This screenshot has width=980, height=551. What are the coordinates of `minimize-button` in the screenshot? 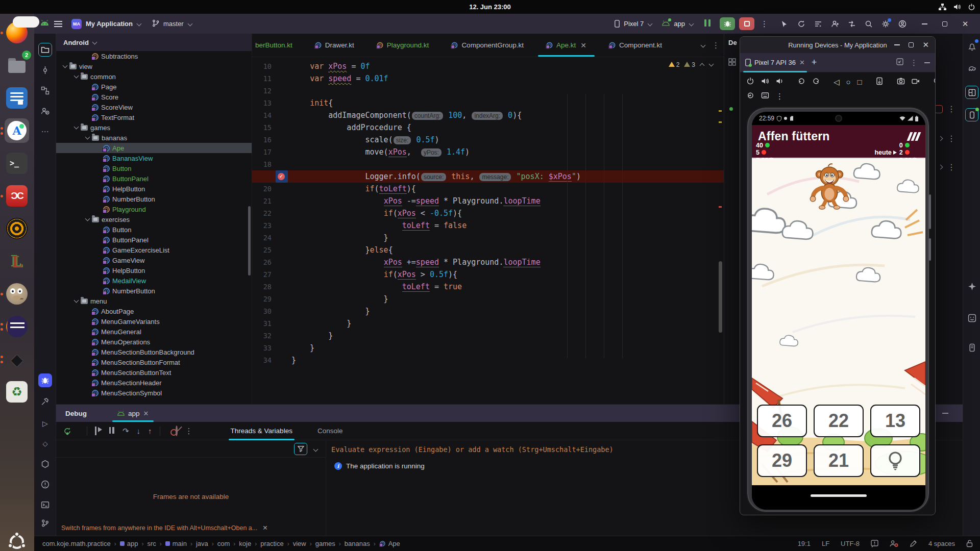 It's located at (924, 24).